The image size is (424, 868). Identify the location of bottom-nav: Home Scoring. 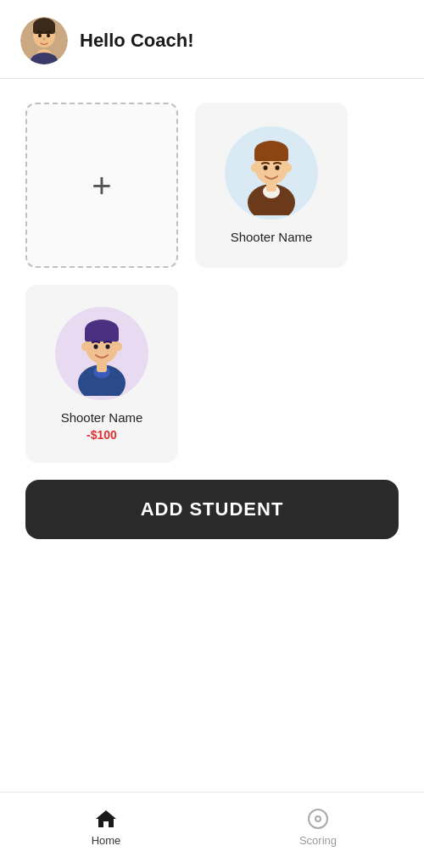
(212, 830).